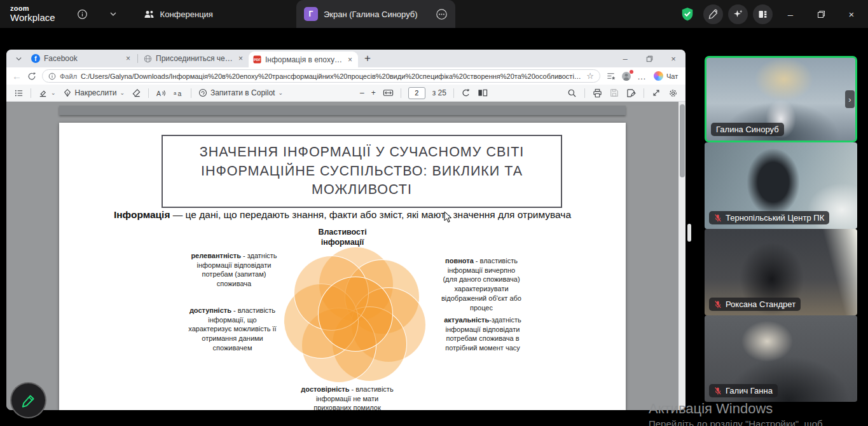 This screenshot has width=868, height=426. I want to click on browser-addressbar: ← Файл C:/Users/Galyna/Downloads/Інформа…, so click(346, 76).